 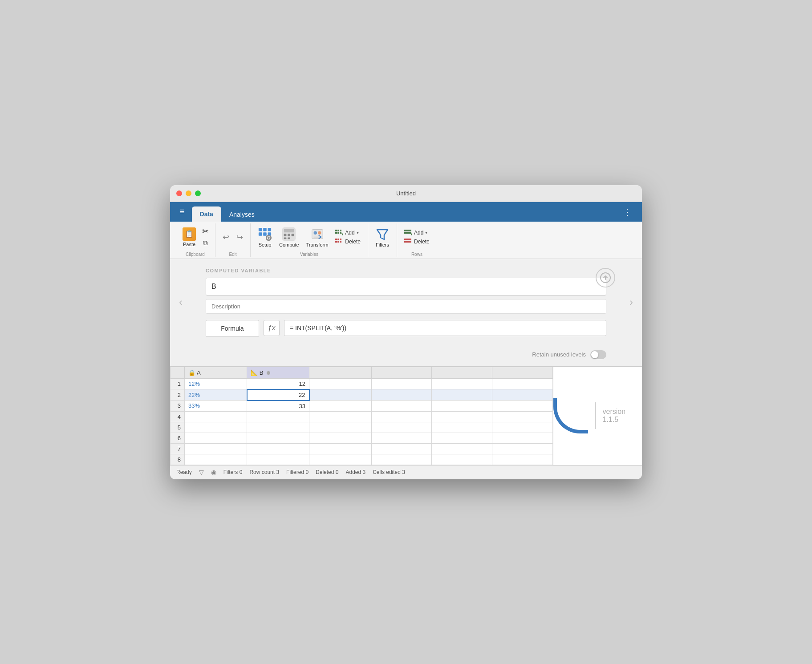 I want to click on cell-6-A, so click(x=216, y=438).